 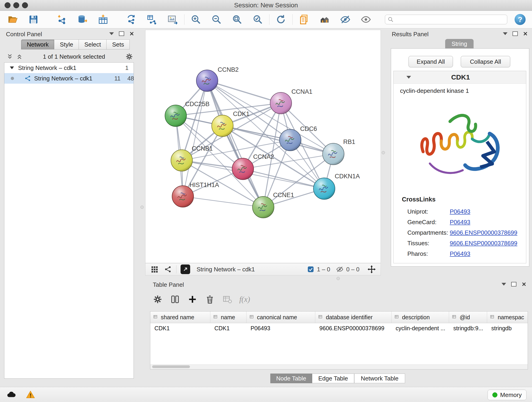 What do you see at coordinates (324, 189) in the screenshot?
I see `network-node-cdkn1a` at bounding box center [324, 189].